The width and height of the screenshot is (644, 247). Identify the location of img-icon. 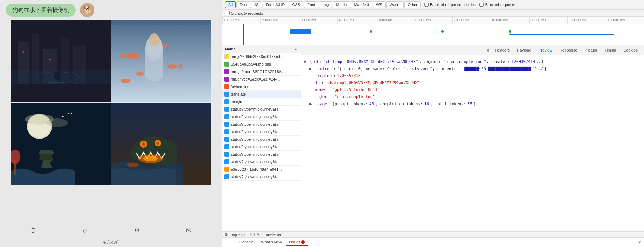
(227, 169).